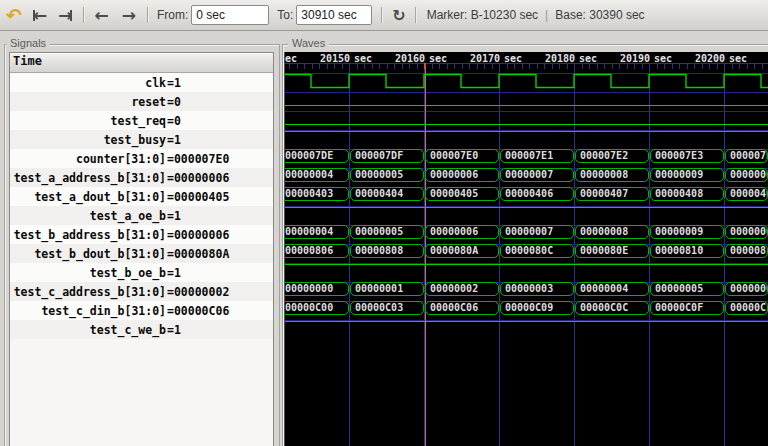  What do you see at coordinates (687, 156) in the screenshot?
I see `bus-segment: 000007E3` at bounding box center [687, 156].